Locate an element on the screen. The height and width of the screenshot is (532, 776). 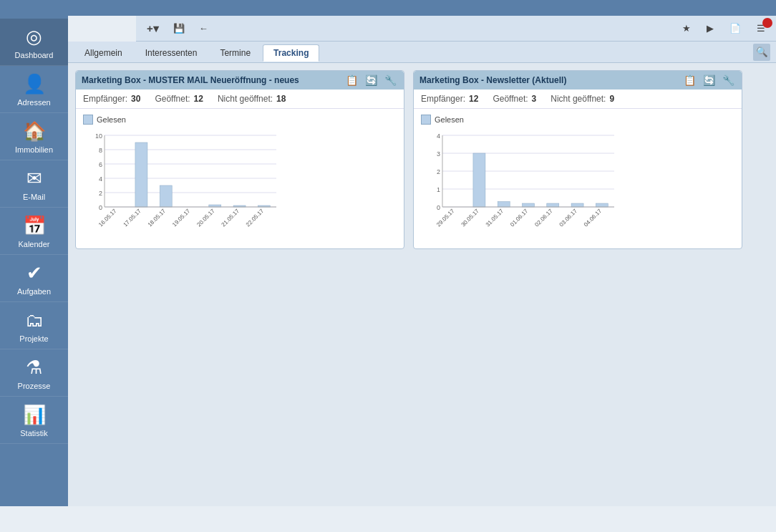
sidebar-label-projekte: Projekte is located at coordinates (34, 339).